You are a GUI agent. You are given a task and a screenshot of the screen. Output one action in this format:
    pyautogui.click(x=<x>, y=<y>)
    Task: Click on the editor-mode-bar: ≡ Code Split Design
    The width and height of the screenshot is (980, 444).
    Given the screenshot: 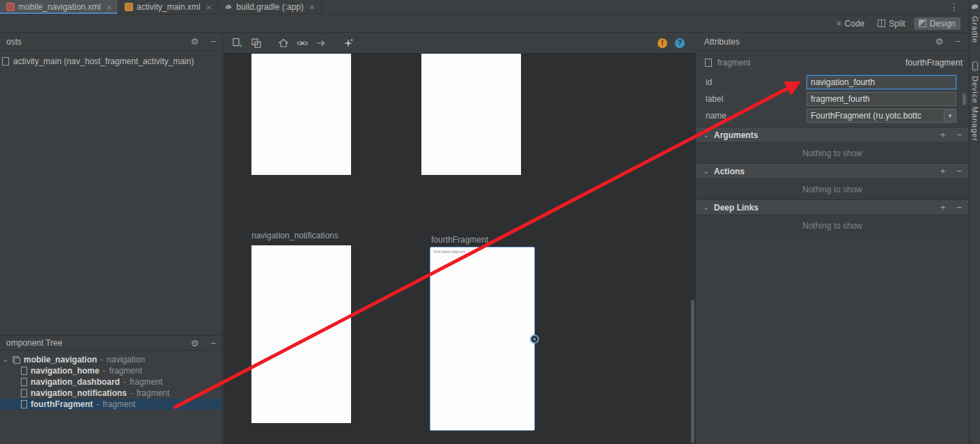 What is the action you would take?
    pyautogui.click(x=483, y=24)
    